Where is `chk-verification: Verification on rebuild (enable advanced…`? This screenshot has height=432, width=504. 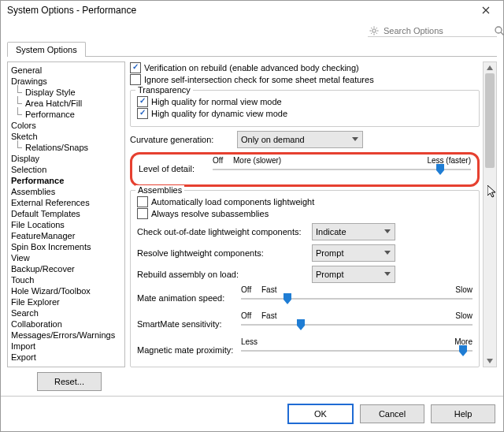 chk-verification: Verification on rebuild (enable advanced… is located at coordinates (305, 68).